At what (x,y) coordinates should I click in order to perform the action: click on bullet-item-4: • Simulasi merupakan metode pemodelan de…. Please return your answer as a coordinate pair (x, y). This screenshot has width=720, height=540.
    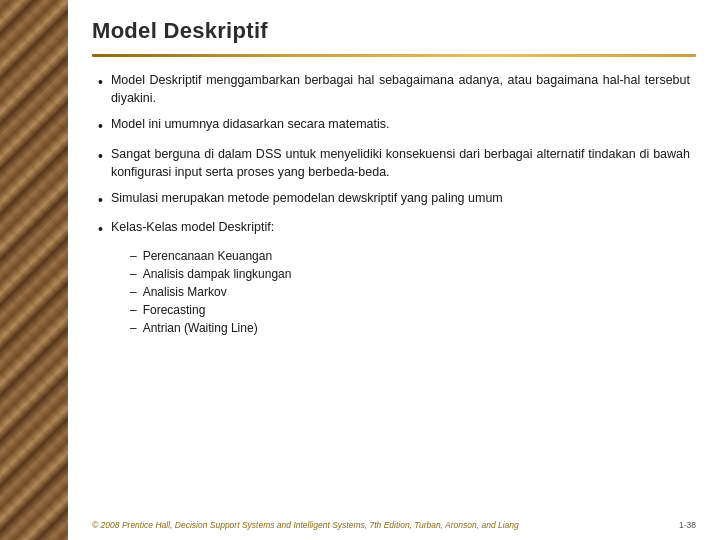
    Looking at the image, I should click on (394, 200).